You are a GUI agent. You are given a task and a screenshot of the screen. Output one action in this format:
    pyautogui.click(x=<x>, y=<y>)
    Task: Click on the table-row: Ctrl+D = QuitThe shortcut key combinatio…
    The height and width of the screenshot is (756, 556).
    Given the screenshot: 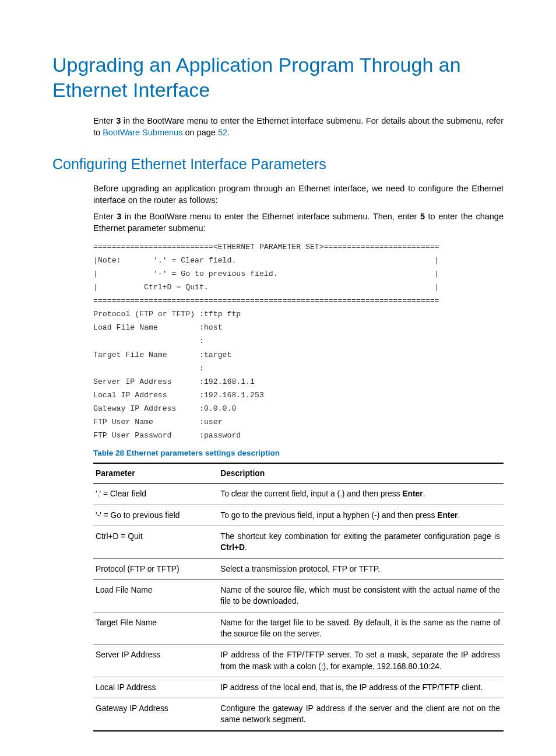 What is the action you would take?
    pyautogui.click(x=298, y=542)
    